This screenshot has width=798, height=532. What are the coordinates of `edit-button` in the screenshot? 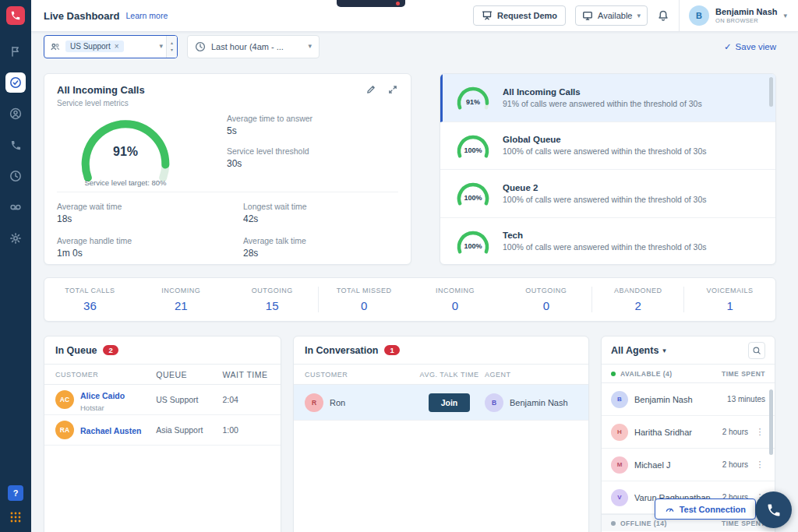 It's located at (371, 96).